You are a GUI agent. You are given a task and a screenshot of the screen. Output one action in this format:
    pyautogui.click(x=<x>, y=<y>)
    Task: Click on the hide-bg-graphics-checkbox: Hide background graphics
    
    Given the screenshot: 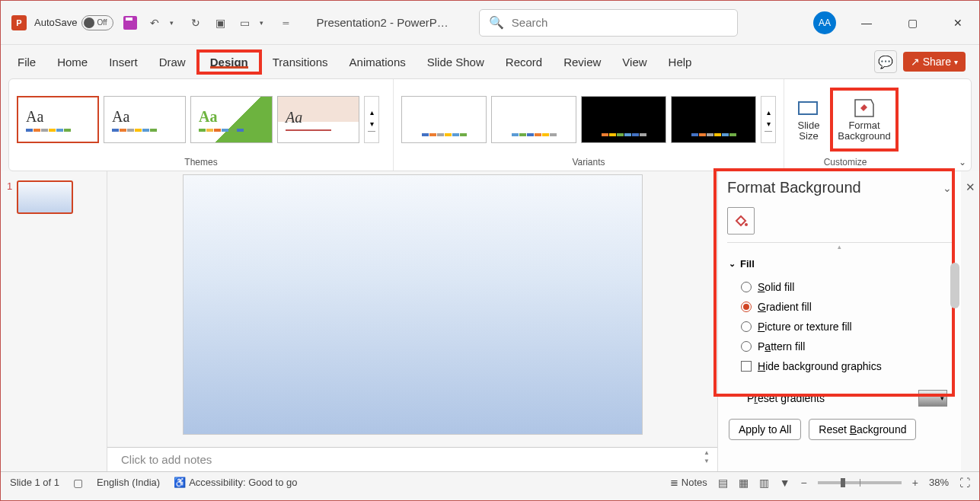 What is the action you would take?
    pyautogui.click(x=845, y=366)
    